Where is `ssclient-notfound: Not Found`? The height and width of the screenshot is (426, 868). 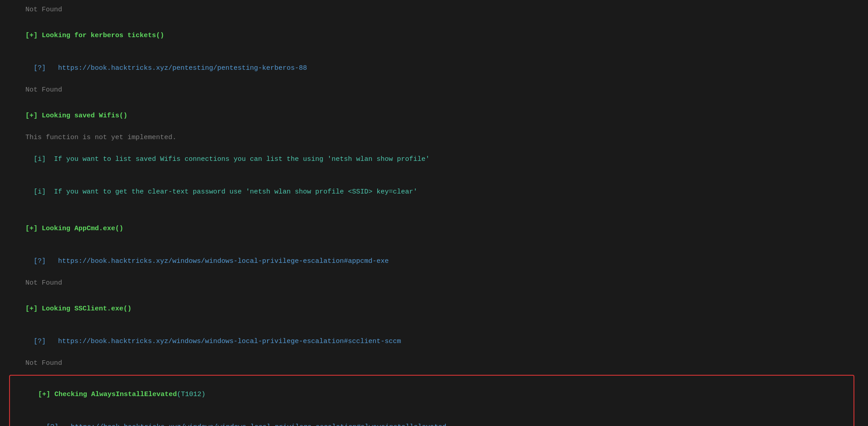 ssclient-notfound: Not Found is located at coordinates (434, 363).